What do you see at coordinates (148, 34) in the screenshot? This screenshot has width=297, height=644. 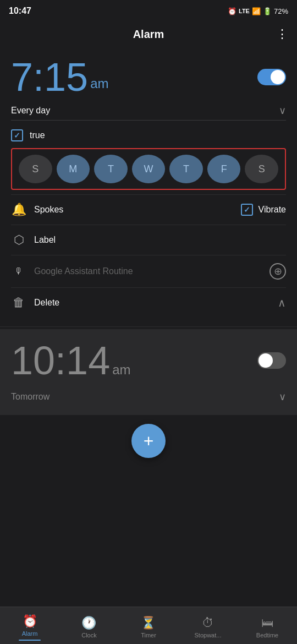 I see `page-title: Alarm` at bounding box center [148, 34].